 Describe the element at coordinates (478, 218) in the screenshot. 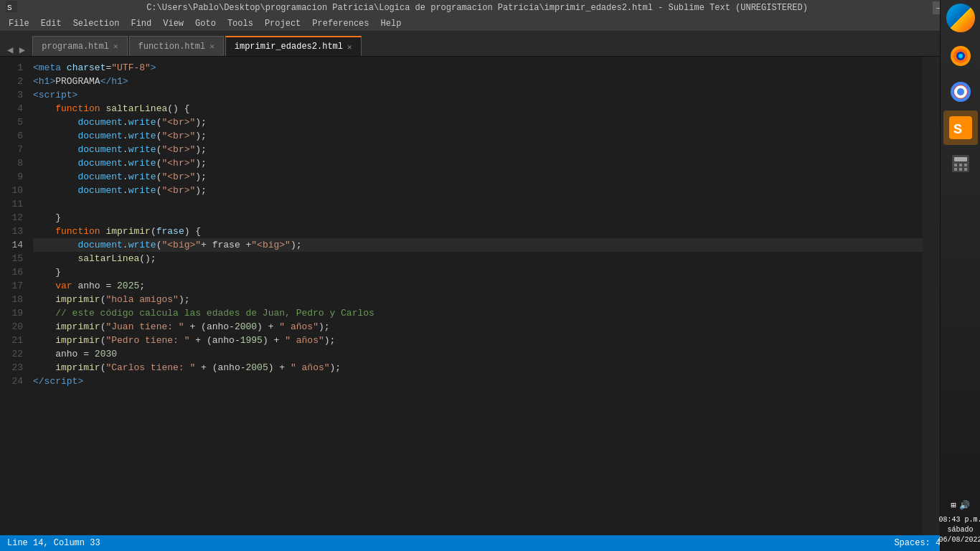

I see `code-line-12: }` at that location.